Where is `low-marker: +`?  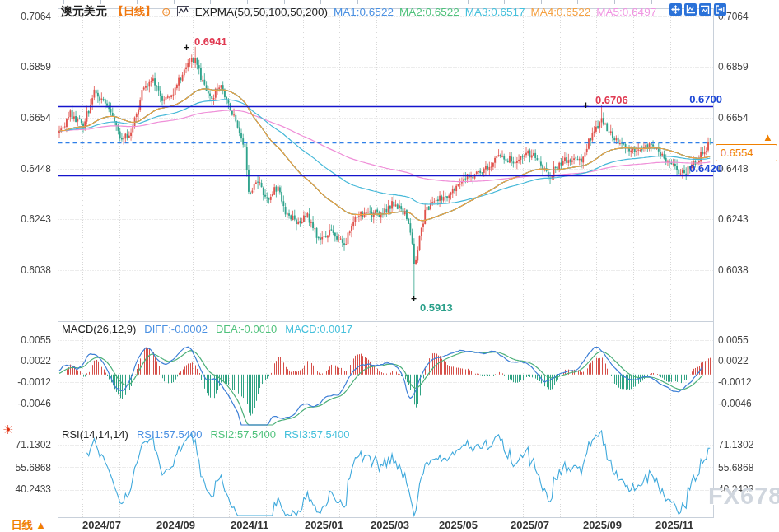 low-marker: + is located at coordinates (413, 299).